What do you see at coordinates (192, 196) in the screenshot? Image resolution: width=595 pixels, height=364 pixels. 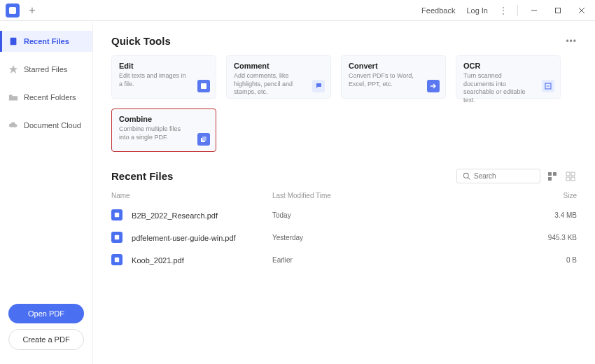 I see `col-header-name: Name` at bounding box center [192, 196].